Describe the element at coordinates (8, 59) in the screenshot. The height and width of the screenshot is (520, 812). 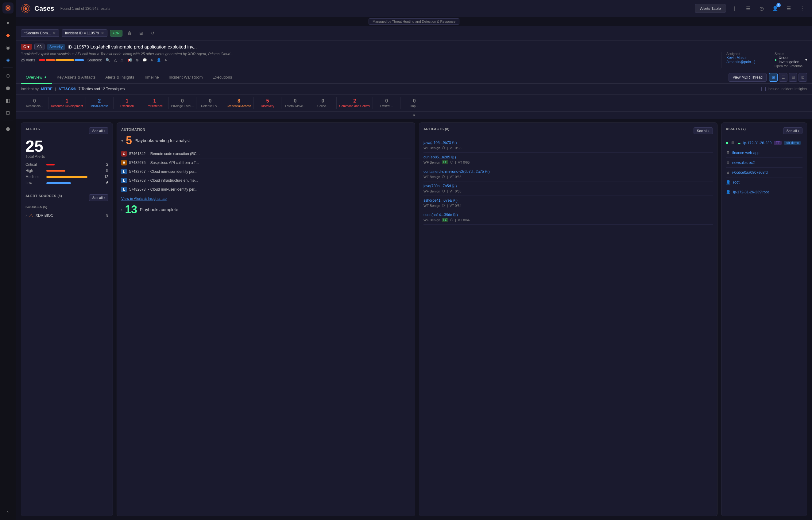
I see `sidebar-nav-icon-4: ◈` at that location.